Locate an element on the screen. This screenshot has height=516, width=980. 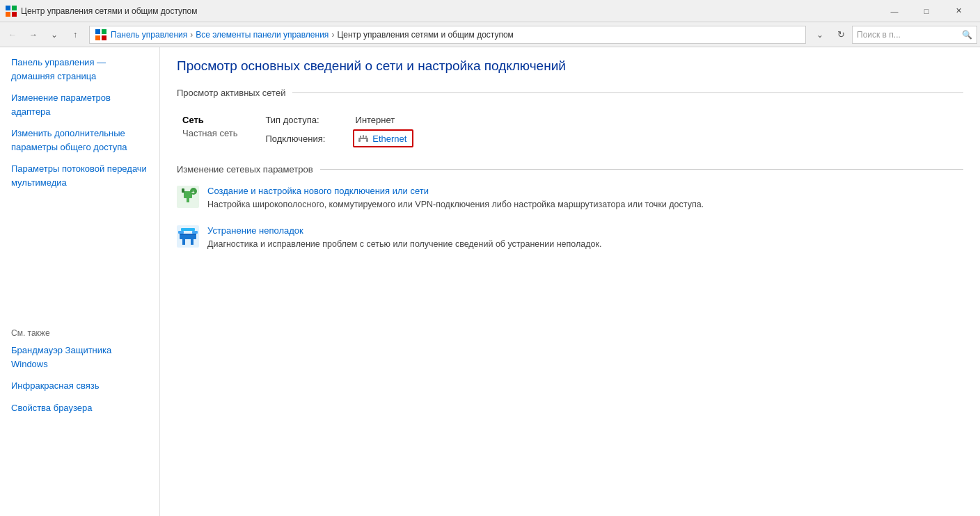
address-bar: ← → ⌄ ↑ Панель управления › Все элементы… is located at coordinates (490, 35).